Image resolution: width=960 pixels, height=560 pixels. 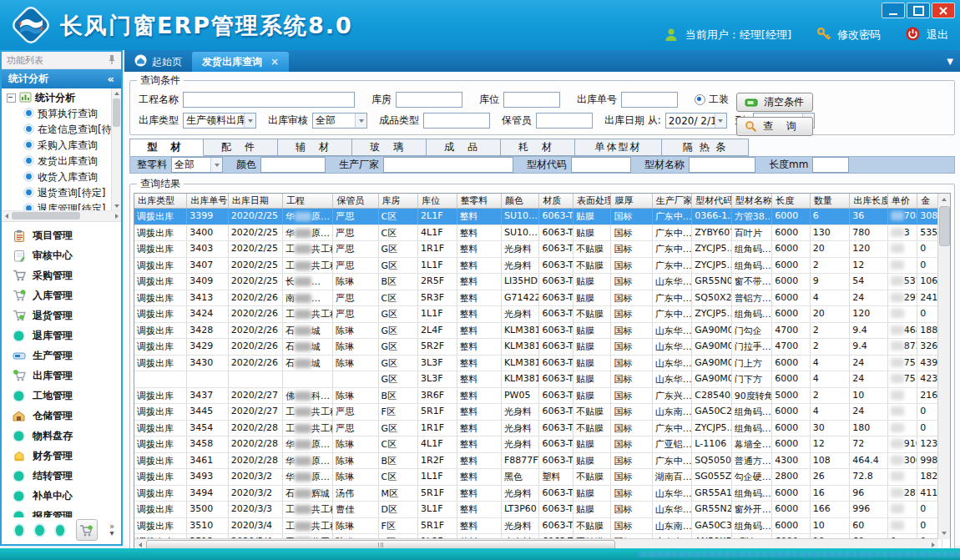 What do you see at coordinates (700, 100) in the screenshot?
I see `industrial-radio` at bounding box center [700, 100].